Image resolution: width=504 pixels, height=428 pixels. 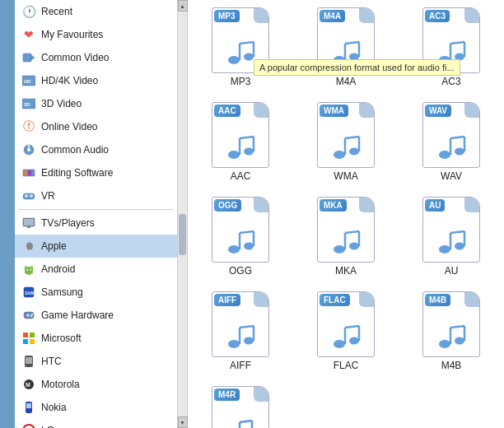 I want to click on sidebar-item-hd-video: HDHD/4K Video, so click(x=96, y=81).